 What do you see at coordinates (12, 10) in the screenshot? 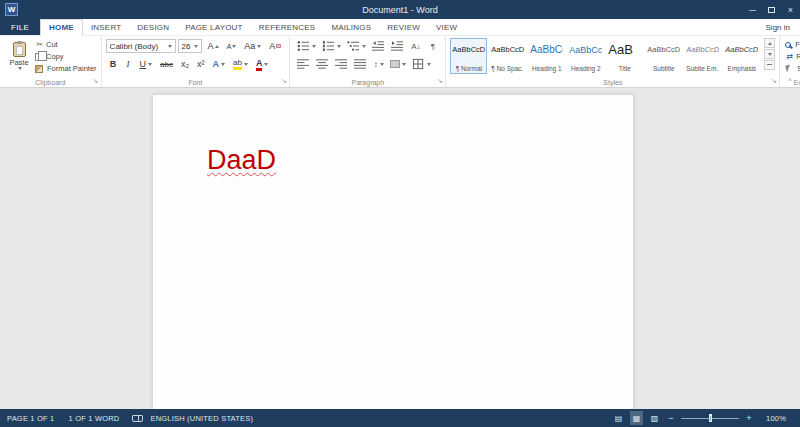
I see `word-logo-icon: W` at bounding box center [12, 10].